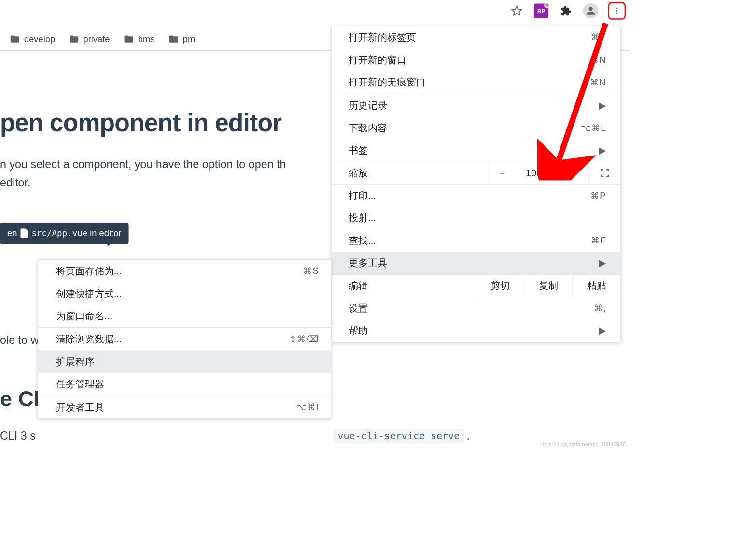  What do you see at coordinates (180, 271) in the screenshot?
I see `menu-label: 将页面存储为...` at bounding box center [180, 271].